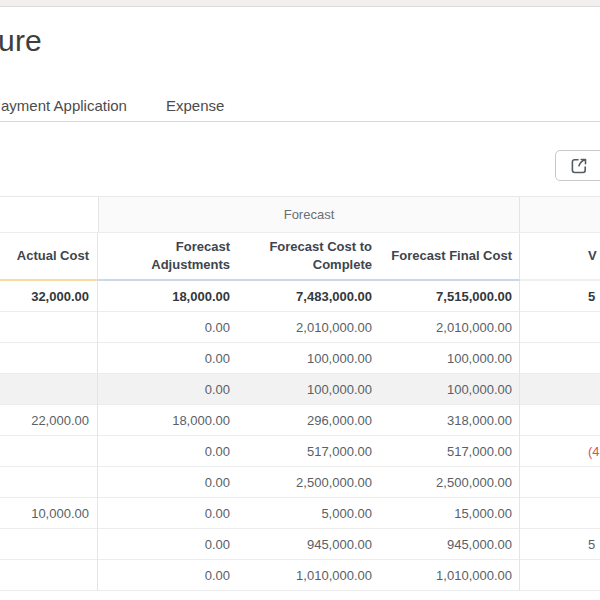  Describe the element at coordinates (300, 576) in the screenshot. I see `table-row: 0.001,010,000.001,010,000.00` at that location.